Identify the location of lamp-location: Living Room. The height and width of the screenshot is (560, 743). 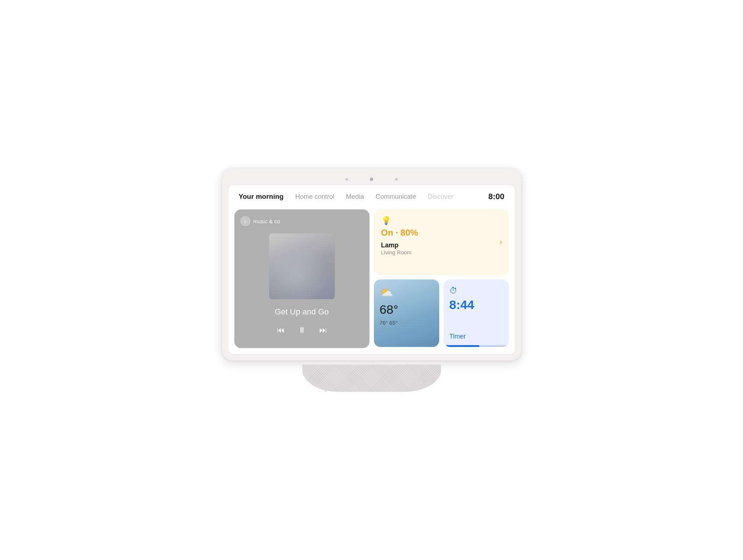
(441, 252).